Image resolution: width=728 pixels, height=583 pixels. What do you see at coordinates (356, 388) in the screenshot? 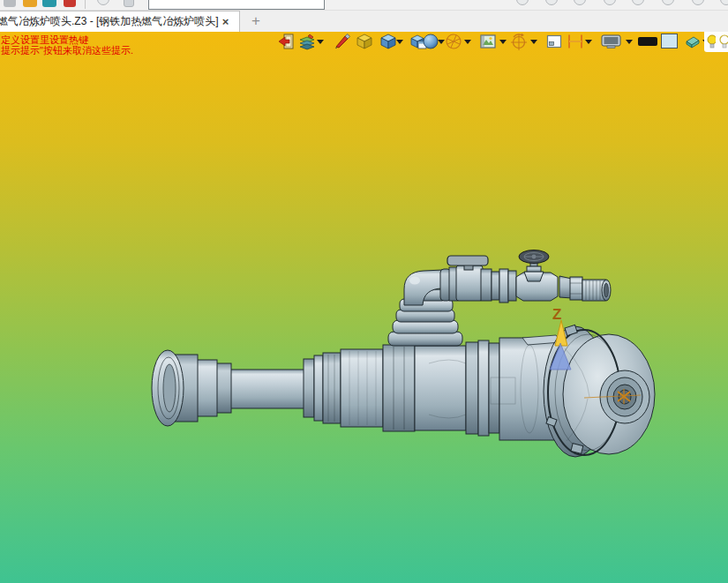
I see `burner-main-assembly` at bounding box center [356, 388].